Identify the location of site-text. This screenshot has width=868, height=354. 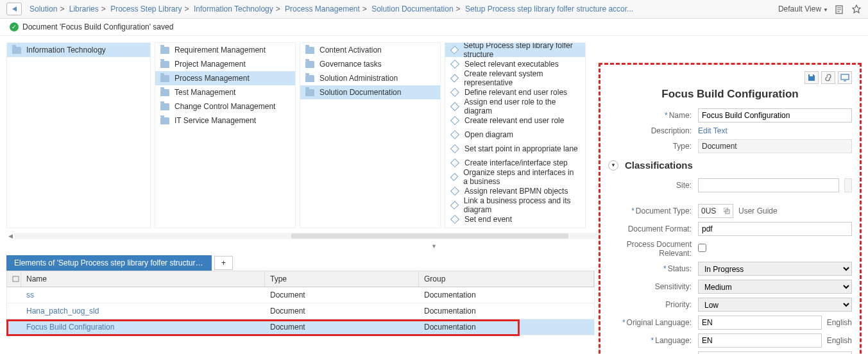
(848, 185).